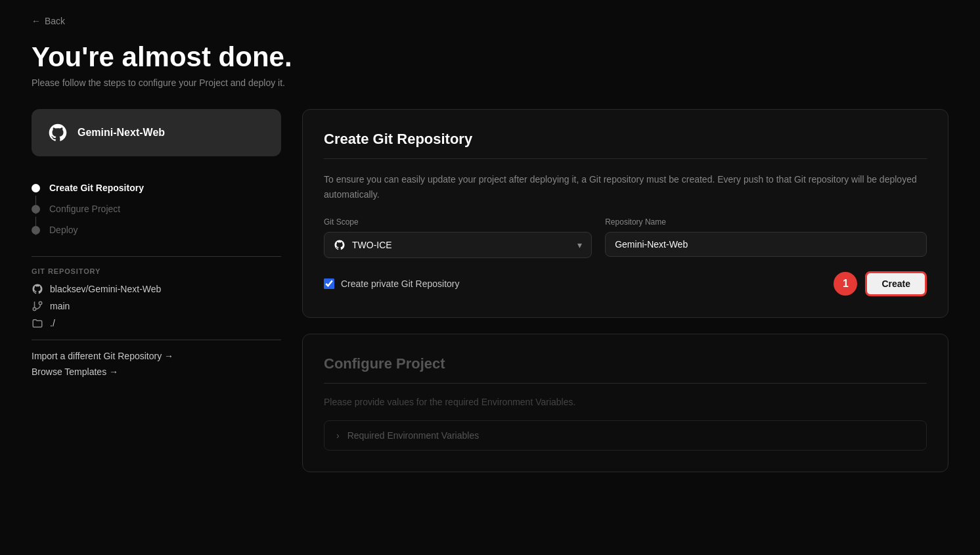 The height and width of the screenshot is (555, 980). Describe the element at coordinates (625, 435) in the screenshot. I see `env-vars-row: › Required Environment Variables` at that location.